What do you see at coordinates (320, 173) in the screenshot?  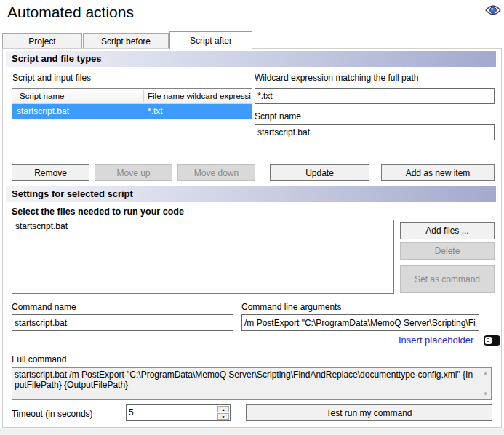 I see `update-button: Update` at bounding box center [320, 173].